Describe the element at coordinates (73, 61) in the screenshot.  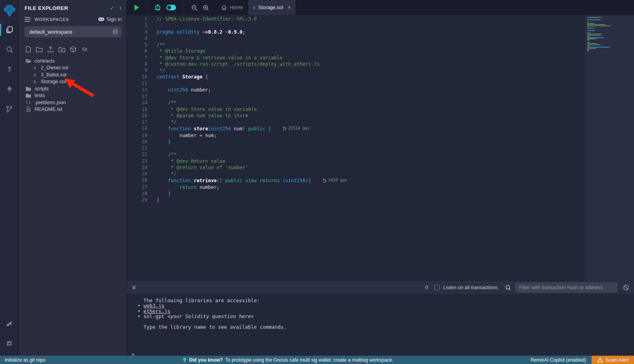
I see `tree-item-contracts: contracts` at that location.